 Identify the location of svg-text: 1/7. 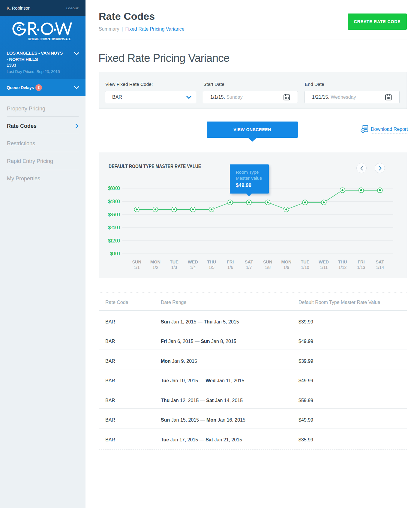
(249, 267).